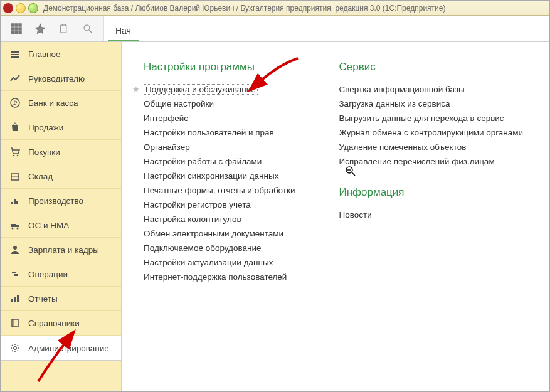 The height and width of the screenshot is (392, 550). What do you see at coordinates (61, 79) in the screenshot?
I see `sidebar-item-manager: Руководителю` at bounding box center [61, 79].